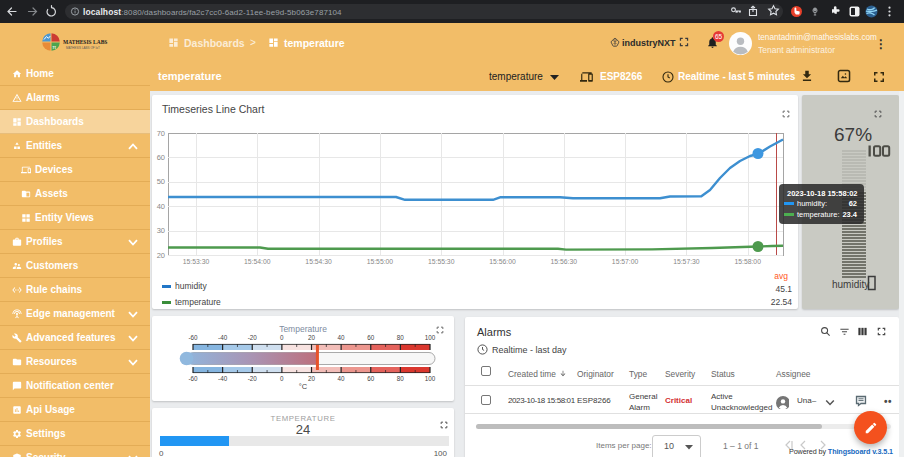  What do you see at coordinates (686, 262) in the screenshot?
I see `svg-text: 15:57:30` at bounding box center [686, 262].